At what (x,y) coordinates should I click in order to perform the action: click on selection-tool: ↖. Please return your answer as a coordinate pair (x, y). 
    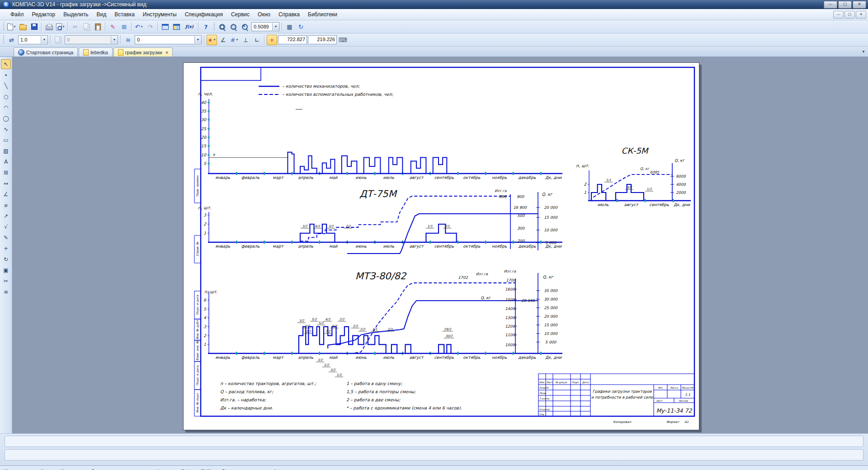
    Looking at the image, I should click on (6, 64).